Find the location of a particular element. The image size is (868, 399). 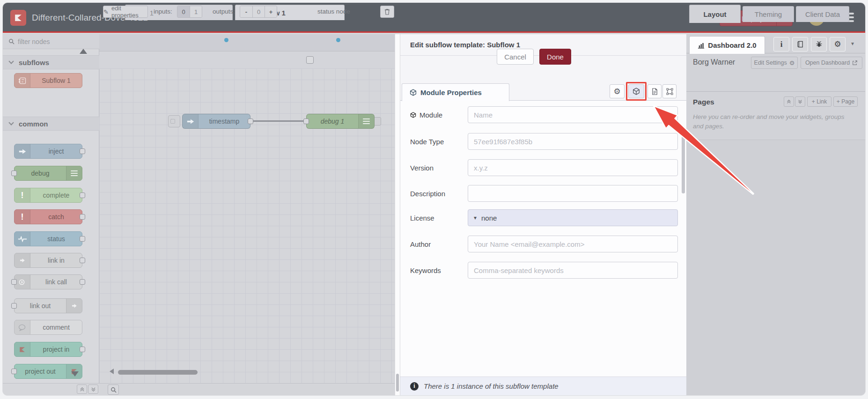

palette-collapse-down-button is located at coordinates (93, 389).